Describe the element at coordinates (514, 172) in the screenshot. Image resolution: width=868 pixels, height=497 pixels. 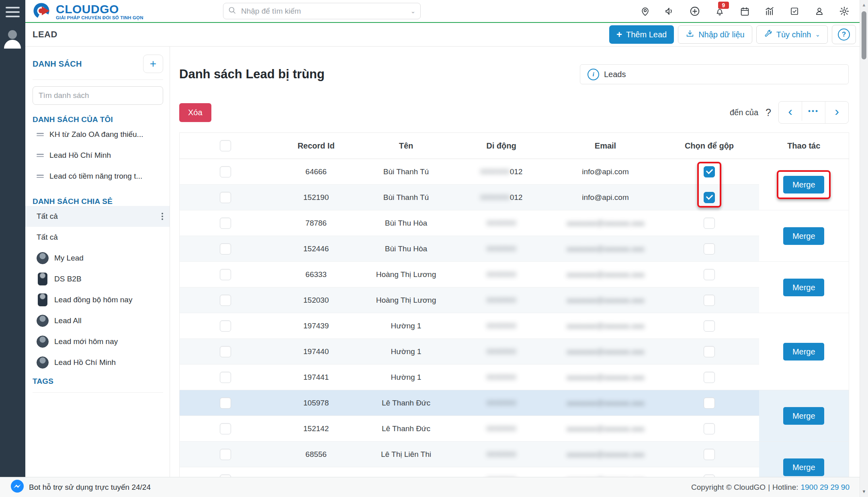
I see `table-row: 64666 Bùi Thanh Tú 0000000012 info@api.c…` at that location.